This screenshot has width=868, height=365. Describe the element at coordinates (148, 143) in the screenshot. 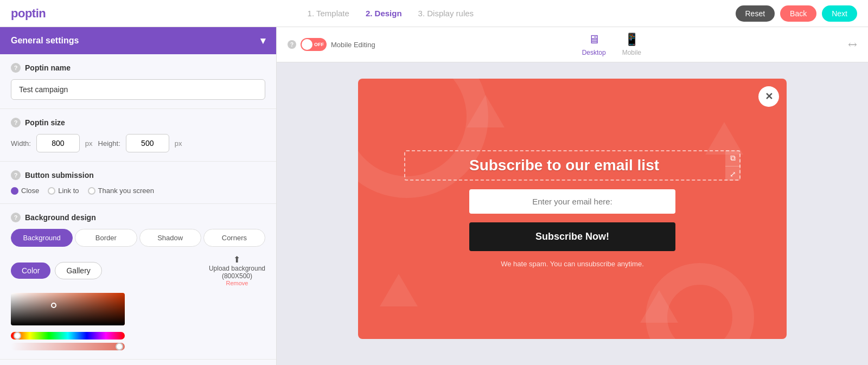

I see `height-input` at that location.